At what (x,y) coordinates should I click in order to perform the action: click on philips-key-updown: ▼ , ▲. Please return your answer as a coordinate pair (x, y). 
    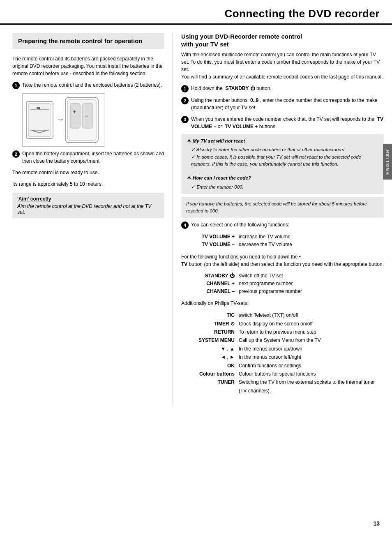
    Looking at the image, I should click on (208, 349).